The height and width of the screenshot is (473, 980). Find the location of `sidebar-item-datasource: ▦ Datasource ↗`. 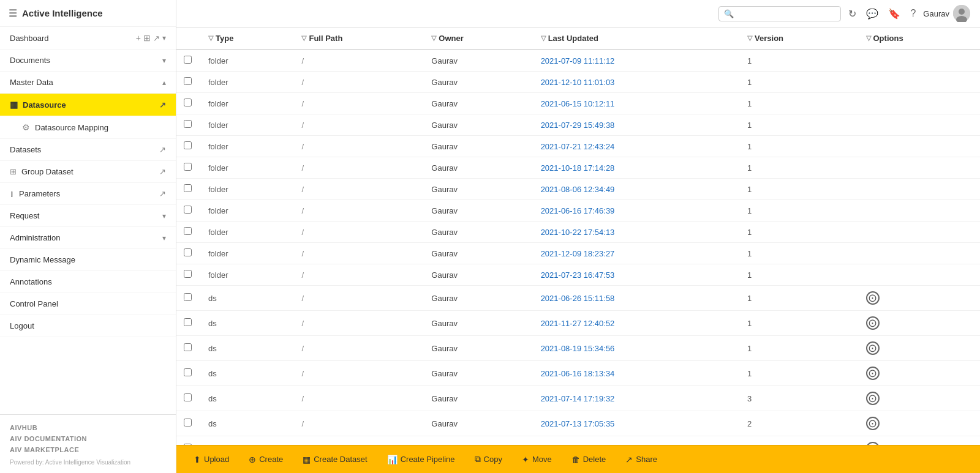

sidebar-item-datasource: ▦ Datasource ↗ is located at coordinates (88, 105).